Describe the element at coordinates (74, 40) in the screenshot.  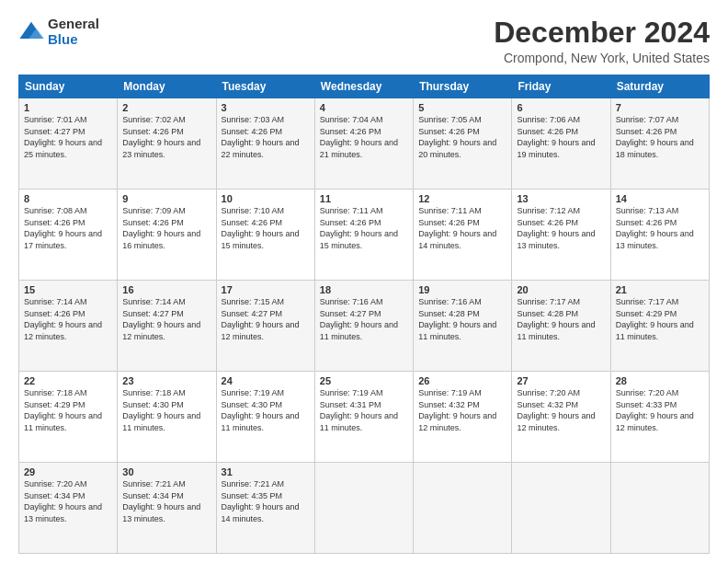
I see `logo-blue-text: Blue` at that location.